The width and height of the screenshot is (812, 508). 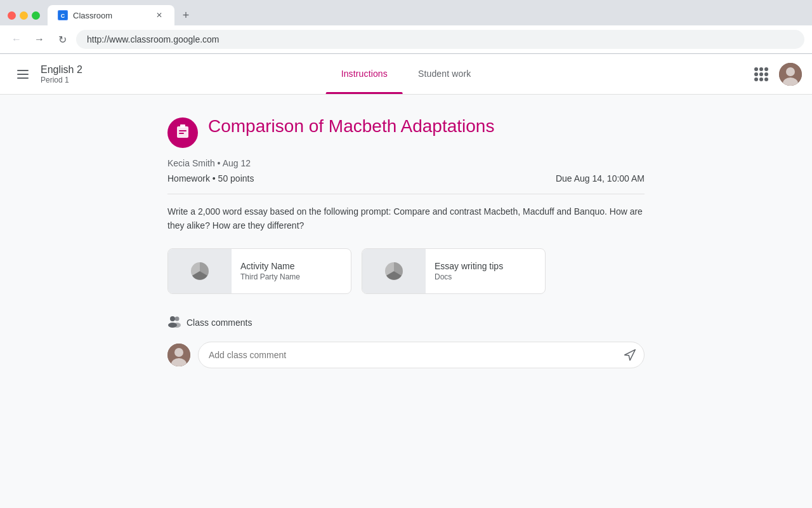 What do you see at coordinates (291, 271) in the screenshot?
I see `attachment-info-1: Activity Name Third Party Name` at bounding box center [291, 271].